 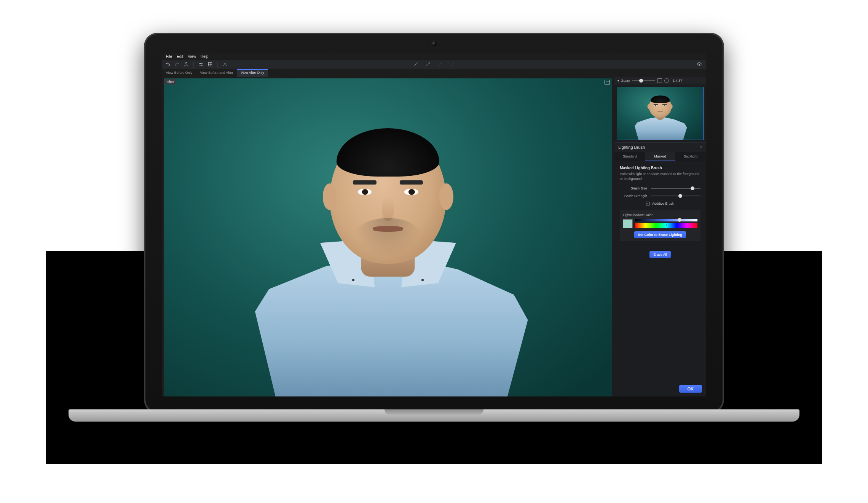 What do you see at coordinates (660, 204) in the screenshot?
I see `additive-row: ✓ Additive Brush` at bounding box center [660, 204].